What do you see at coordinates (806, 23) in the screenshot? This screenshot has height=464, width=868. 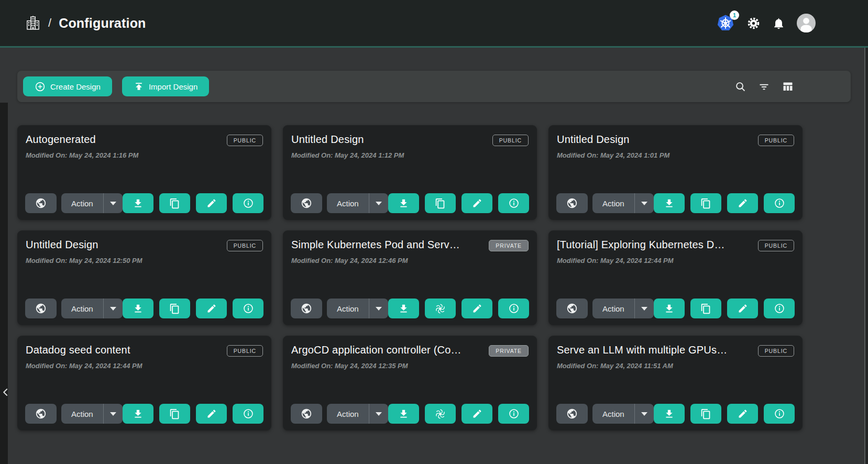 I see `avatar` at bounding box center [806, 23].